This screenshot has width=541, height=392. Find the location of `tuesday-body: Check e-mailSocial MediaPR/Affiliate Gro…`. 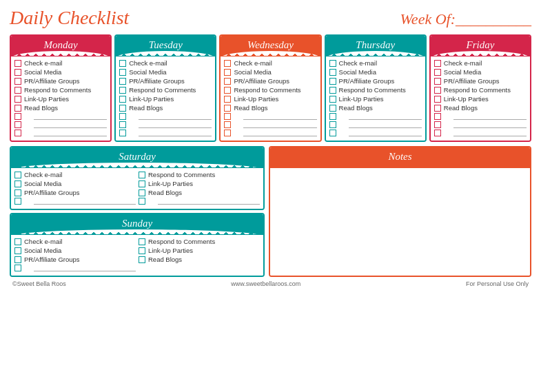

tuesday-body: Check e-mailSocial MediaPR/Affiliate Gro… is located at coordinates (165, 99).